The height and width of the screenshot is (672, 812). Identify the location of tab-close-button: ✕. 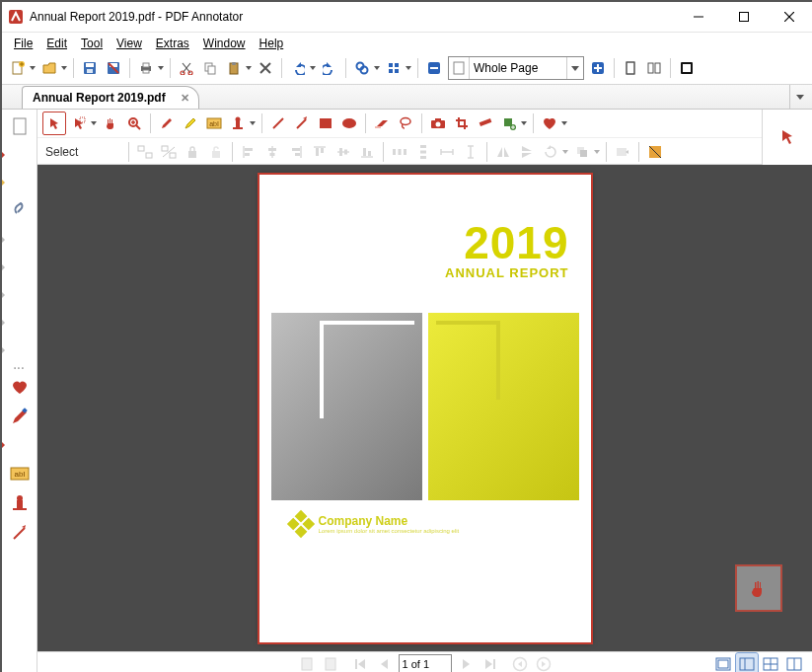
(185, 98).